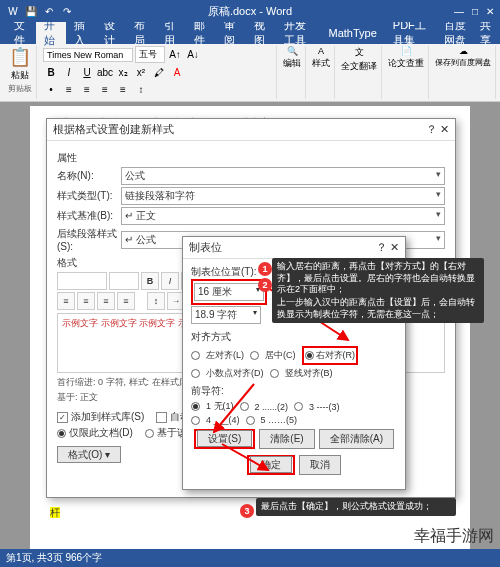 The image size is (500, 567). What do you see at coordinates (225, 356) in the screenshot?
I see `align-left-lbl: 左对齐(L)` at bounding box center [225, 356].